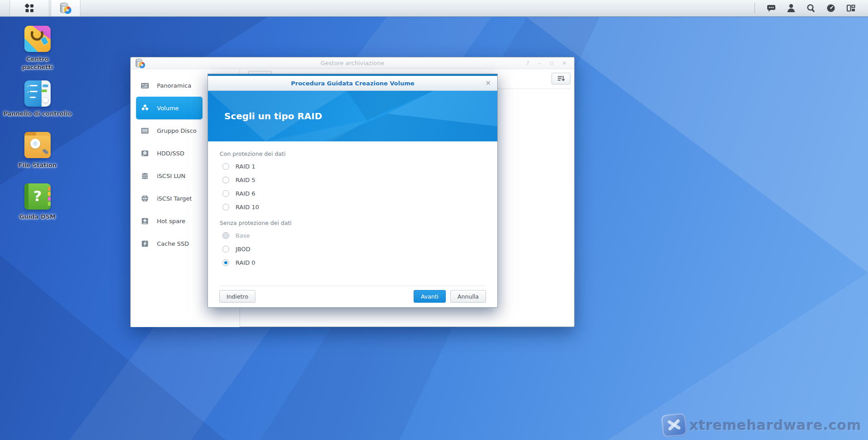 The image size is (868, 440). Describe the element at coordinates (171, 176) in the screenshot. I see `sidebar-item-label: iSCSI LUN` at that location.